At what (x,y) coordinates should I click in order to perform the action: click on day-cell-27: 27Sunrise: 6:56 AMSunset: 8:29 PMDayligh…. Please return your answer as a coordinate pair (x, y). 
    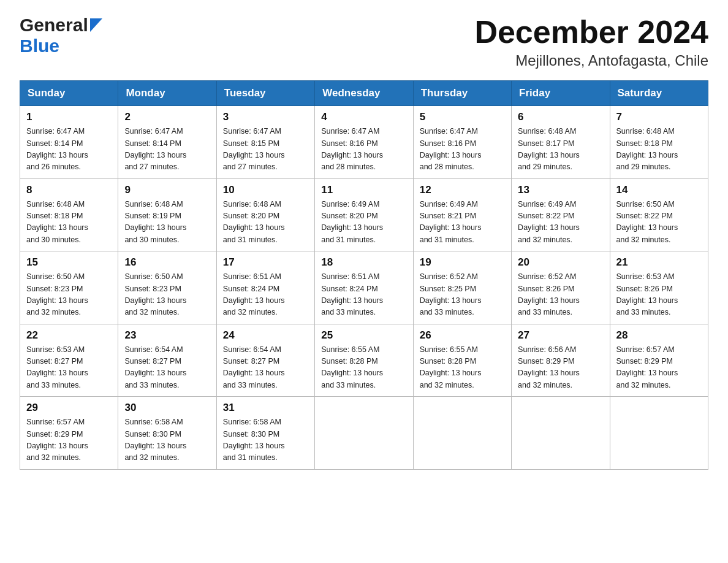
    Looking at the image, I should click on (561, 361).